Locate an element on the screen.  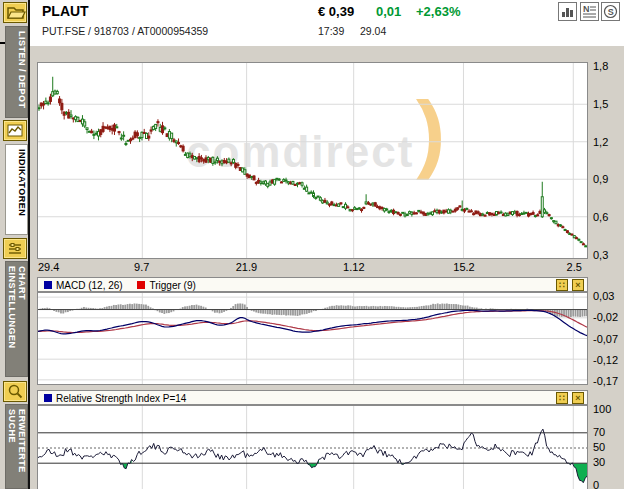
axis-tick-label: 0,03 is located at coordinates (604, 296).